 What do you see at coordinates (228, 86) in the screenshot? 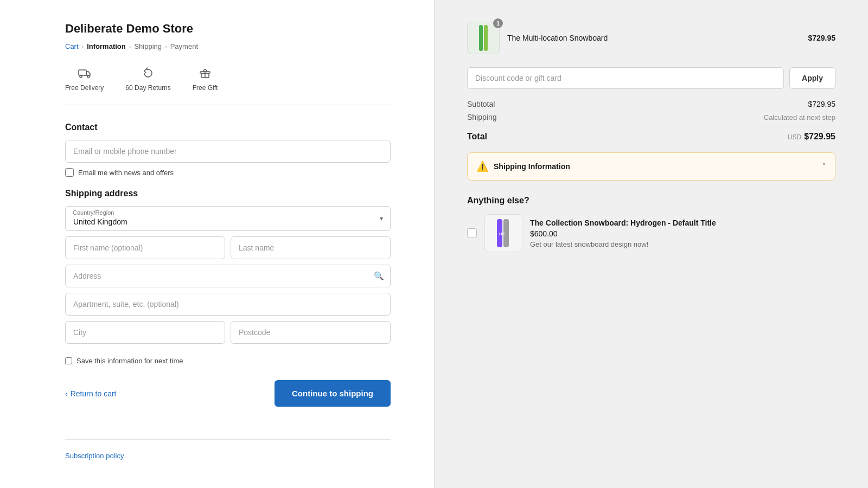
I see `features-row: Free Delivery 60 Day Returns Free Gift` at bounding box center [228, 86].